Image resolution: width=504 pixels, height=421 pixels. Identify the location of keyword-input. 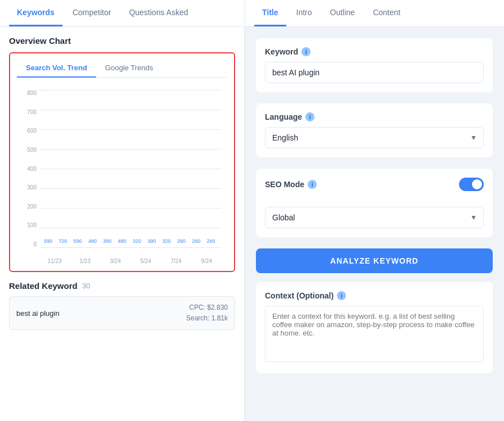
(375, 73).